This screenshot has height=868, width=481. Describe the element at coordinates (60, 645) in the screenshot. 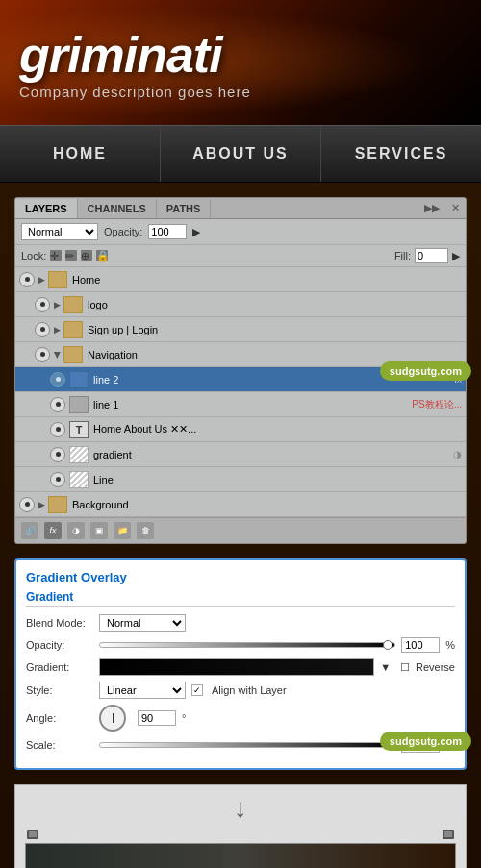

I see `grad-opacity-label: Opacity:` at that location.